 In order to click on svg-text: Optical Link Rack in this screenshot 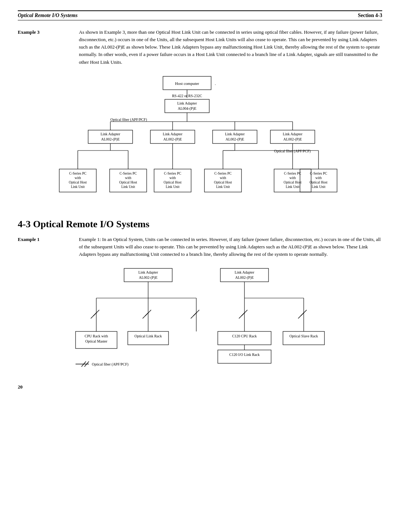, I will do `click(148, 336)`.